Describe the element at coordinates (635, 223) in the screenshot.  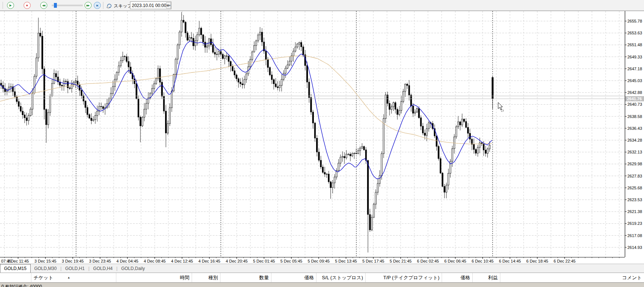
I see `price-axis-label: 2619.23` at that location.